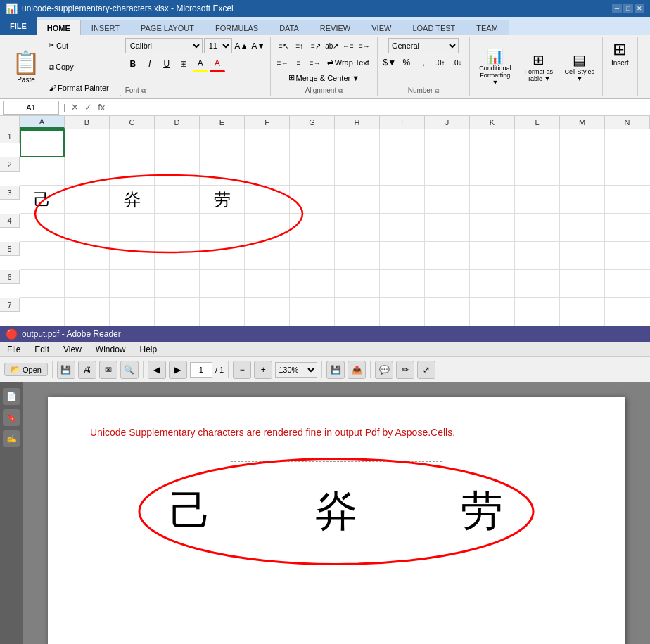 Image resolution: width=650 pixels, height=644 pixels. What do you see at coordinates (75, 107) in the screenshot?
I see `cancel-formula-icon: ✕` at bounding box center [75, 107].